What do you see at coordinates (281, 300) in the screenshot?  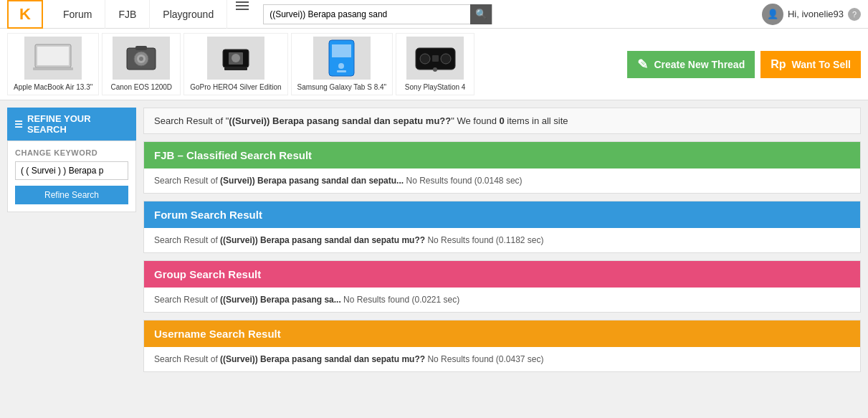 I see `group-body-keyword: ((Survei)) Berapa pasang sa...` at bounding box center [281, 300].